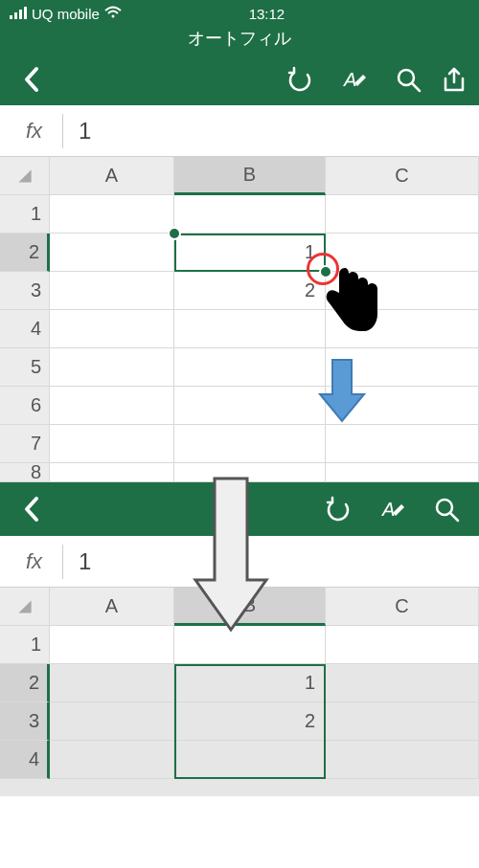  I want to click on fx-label: fx, so click(34, 131).